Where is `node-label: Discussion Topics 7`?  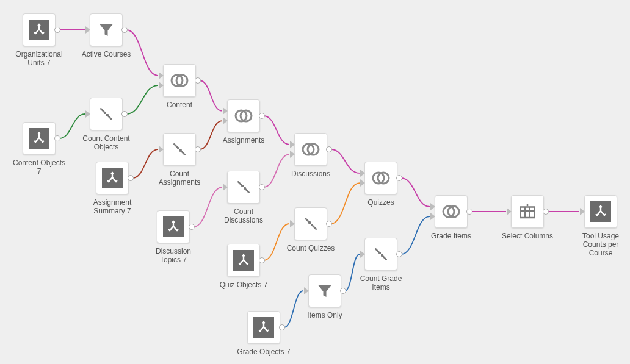
node-label: Discussion Topics 7 is located at coordinates (173, 255).